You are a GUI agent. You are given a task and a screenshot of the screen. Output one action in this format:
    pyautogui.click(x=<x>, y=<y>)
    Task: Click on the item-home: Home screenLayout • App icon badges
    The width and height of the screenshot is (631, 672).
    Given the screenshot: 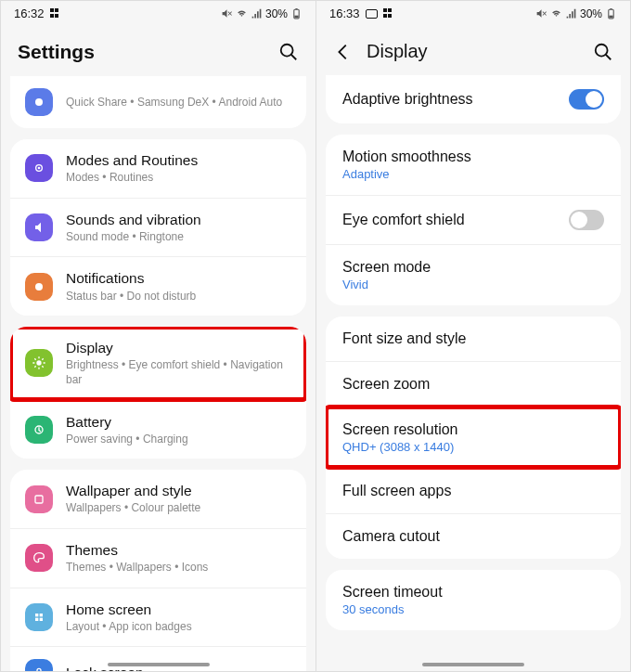 What is the action you would take?
    pyautogui.click(x=158, y=617)
    